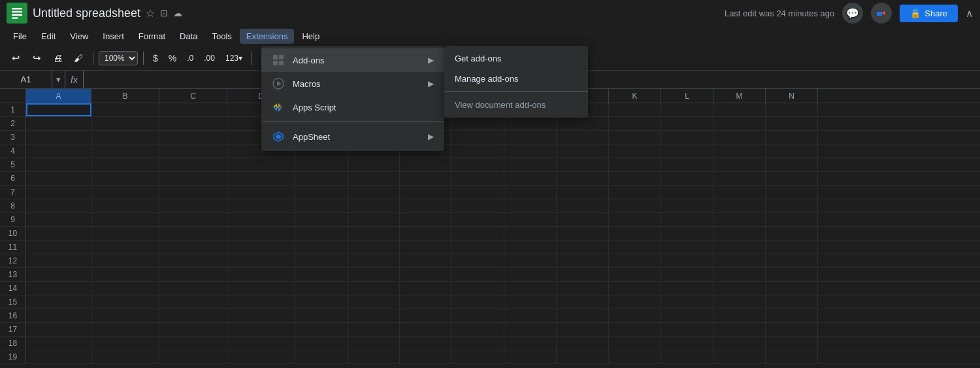 The width and height of the screenshot is (980, 368). What do you see at coordinates (20, 37) in the screenshot?
I see `menu-file: File` at bounding box center [20, 37].